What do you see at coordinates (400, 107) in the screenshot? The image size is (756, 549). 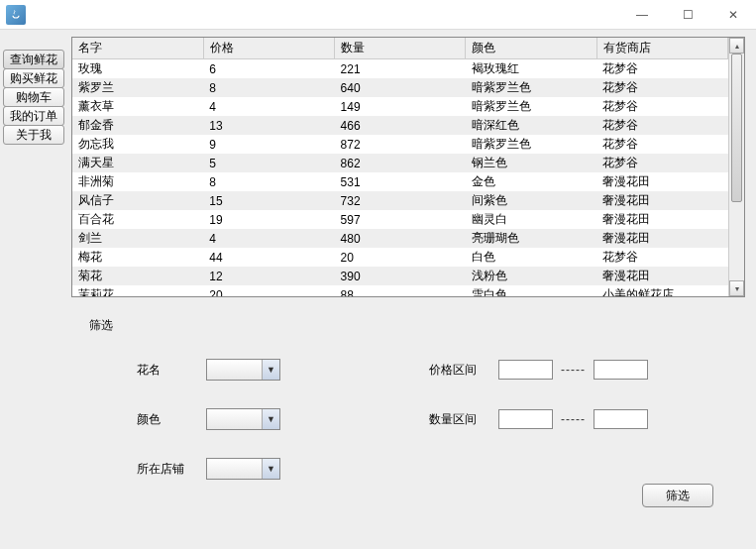 I see `table-row: 薰衣草4149暗紫罗兰色花梦谷` at bounding box center [400, 107].